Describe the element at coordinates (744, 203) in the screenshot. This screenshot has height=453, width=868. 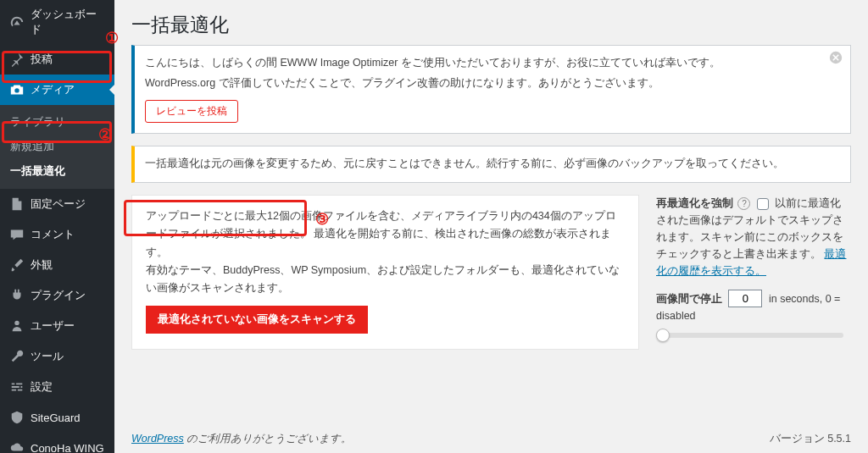
I see `help-icon: ?` at that location.